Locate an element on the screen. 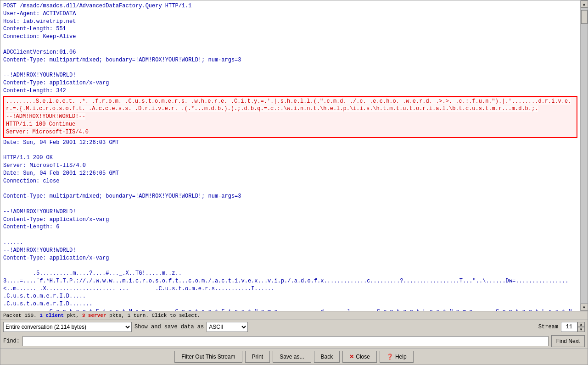  stream-label: Stream is located at coordinates (548, 327).